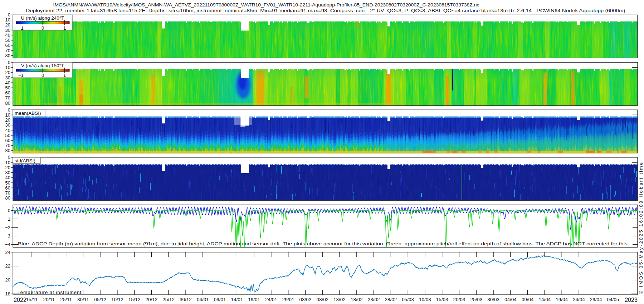 The width and height of the screenshot is (644, 304). I want to click on svg-text: 20/03, so click(459, 300).